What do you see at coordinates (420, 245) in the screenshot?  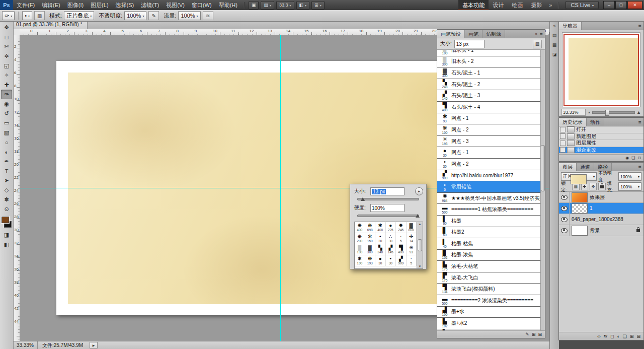 I see `popup-scrollbar: ▲ ▼` at bounding box center [420, 245].